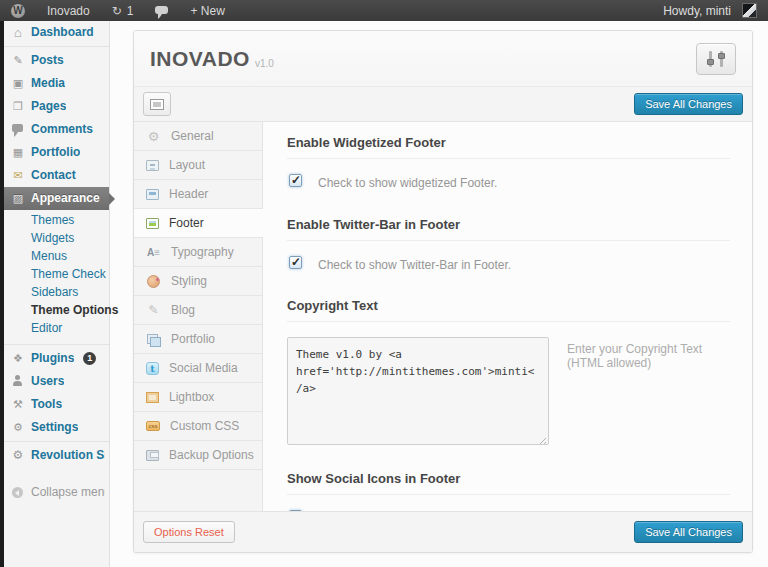 The height and width of the screenshot is (567, 768). Describe the element at coordinates (697, 11) in the screenshot. I see `howdy-text: Howdy, minti` at that location.